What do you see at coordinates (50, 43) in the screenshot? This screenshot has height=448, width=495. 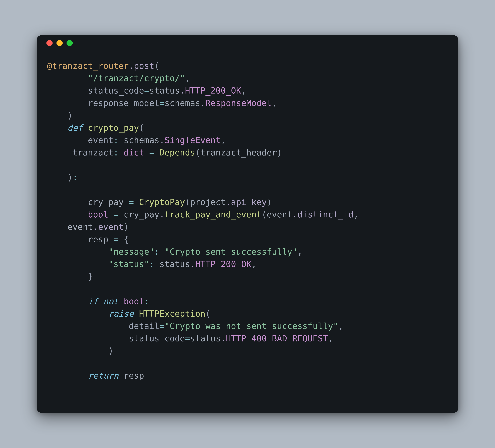 I see `close-icon` at bounding box center [50, 43].